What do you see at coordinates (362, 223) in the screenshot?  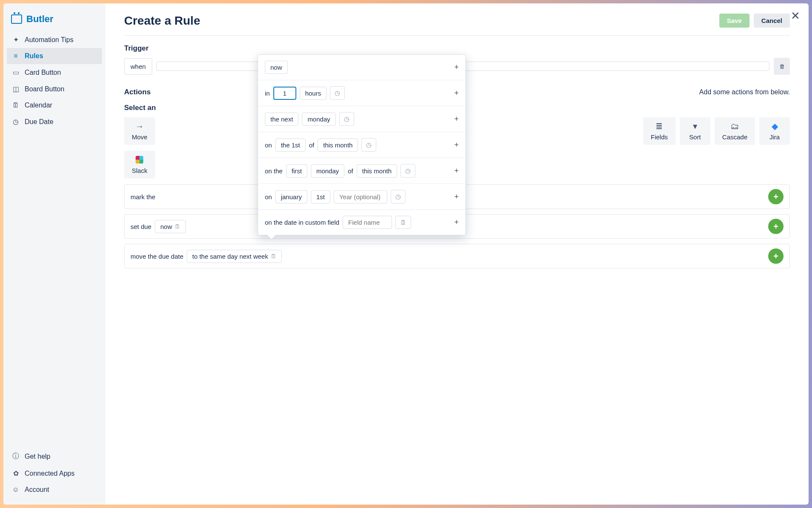 I see `pop-row-custom-field-date: on the date in custom field 🗓 +` at bounding box center [362, 223].